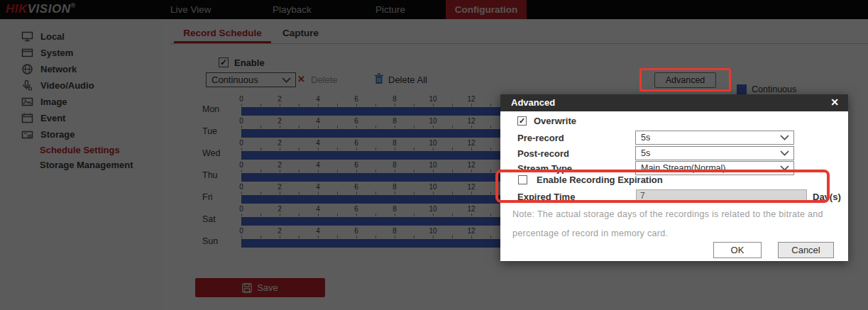 The image size is (868, 310). I want to click on pre-record-label: Pre-record, so click(541, 138).